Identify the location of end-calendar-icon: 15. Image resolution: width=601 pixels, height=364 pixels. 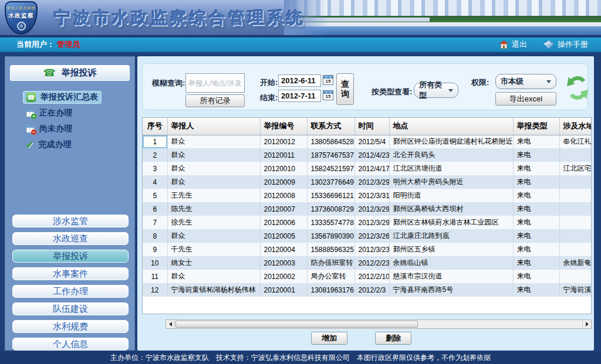
(328, 95).